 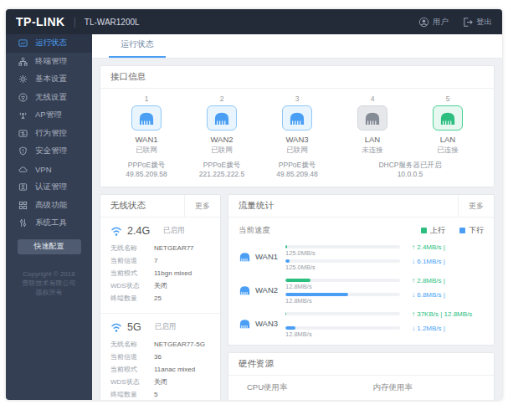 I want to click on sidebar-item-wireless-settings: 无线设置, so click(x=49, y=98).